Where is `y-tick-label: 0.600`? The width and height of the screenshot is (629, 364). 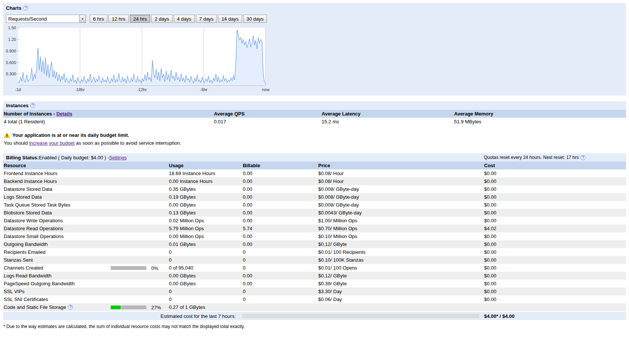 y-tick-label: 0.600 is located at coordinates (11, 63).